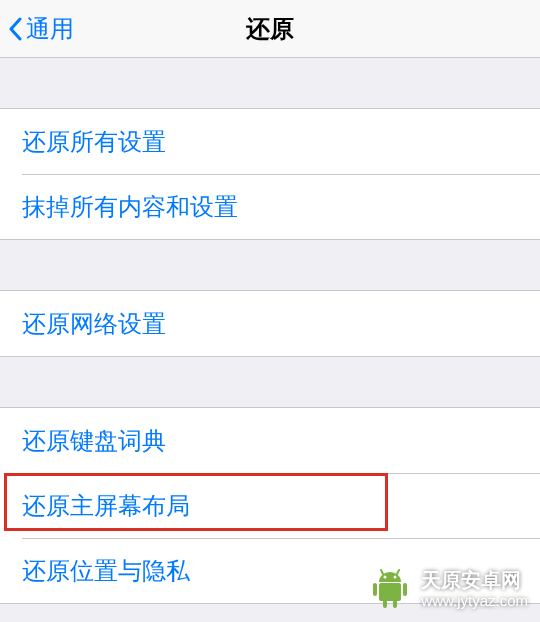  I want to click on chevron-left-icon, so click(15, 29).